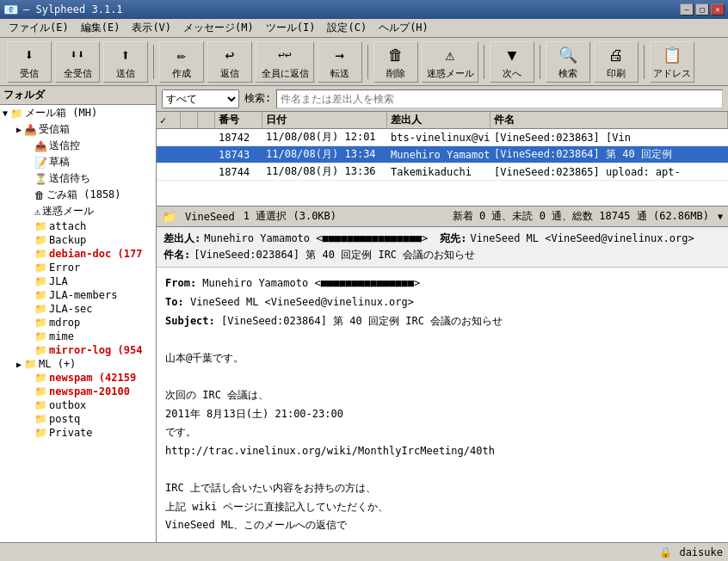 The width and height of the screenshot is (728, 561). I want to click on folder-icon-newspam-2010: 📁, so click(41, 391).